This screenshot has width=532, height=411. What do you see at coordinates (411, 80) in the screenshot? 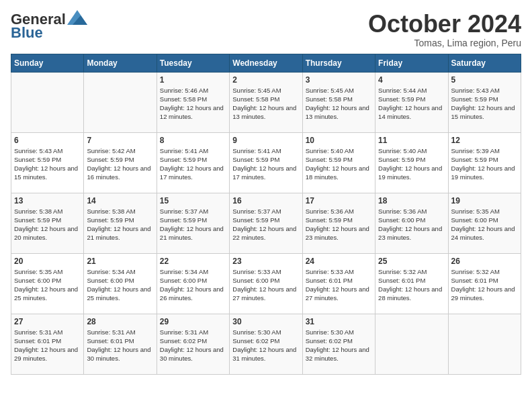
I see `day-number: 4` at bounding box center [411, 80].